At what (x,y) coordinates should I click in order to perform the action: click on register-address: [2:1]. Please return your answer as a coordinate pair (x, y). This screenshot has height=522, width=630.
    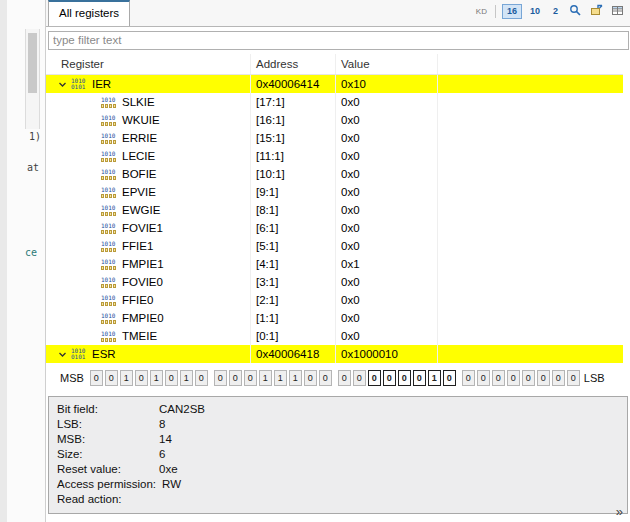
    Looking at the image, I should click on (294, 300).